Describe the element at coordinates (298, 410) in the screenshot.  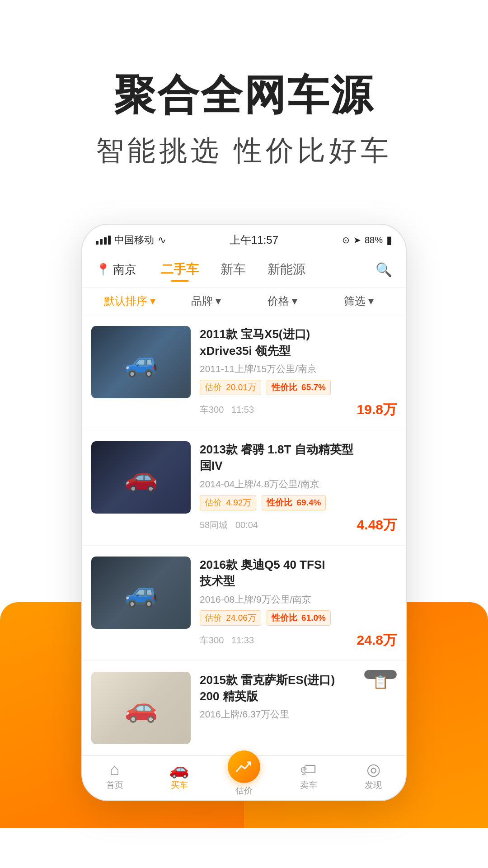
I see `car-footer: 车300 11:53 19.8万` at that location.